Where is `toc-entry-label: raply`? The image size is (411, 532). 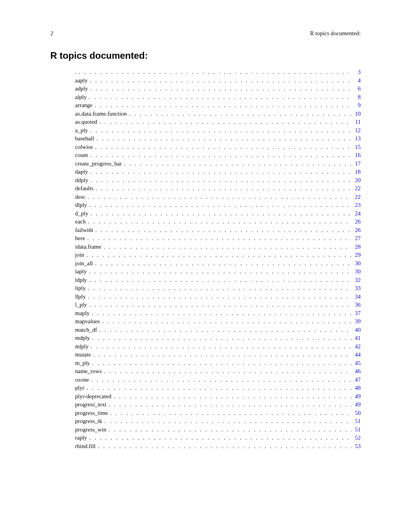 toc-entry-label: raply is located at coordinates (70, 438).